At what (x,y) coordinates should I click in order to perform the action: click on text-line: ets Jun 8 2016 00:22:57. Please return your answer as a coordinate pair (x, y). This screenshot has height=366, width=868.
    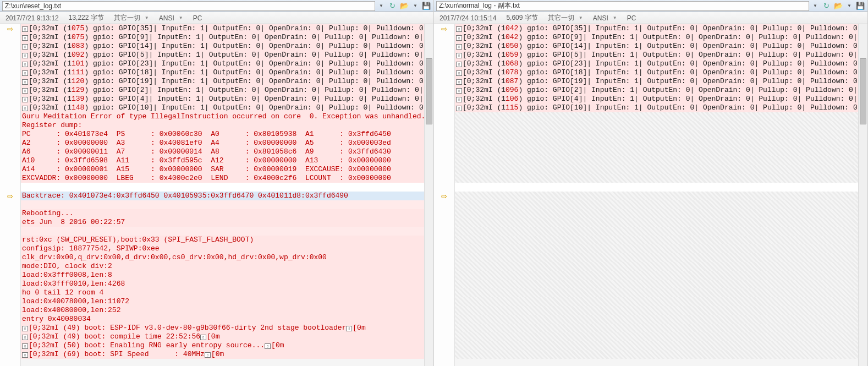
    Looking at the image, I should click on (222, 222).